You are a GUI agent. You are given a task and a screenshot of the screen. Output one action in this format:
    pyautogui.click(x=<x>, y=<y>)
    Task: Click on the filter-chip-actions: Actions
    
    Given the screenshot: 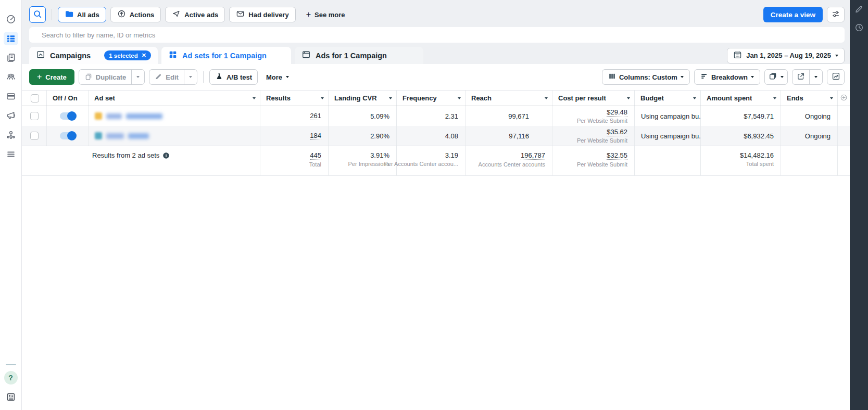 What is the action you would take?
    pyautogui.click(x=136, y=15)
    